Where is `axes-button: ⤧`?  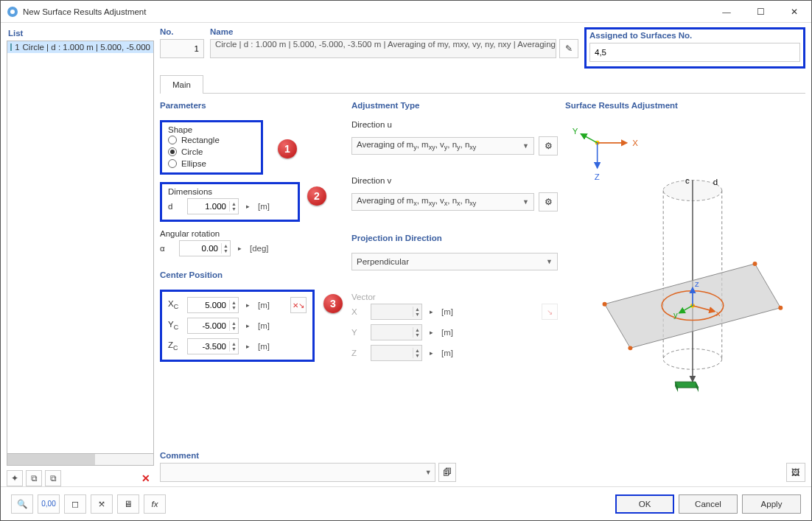 axes-button: ⤧ is located at coordinates (102, 504).